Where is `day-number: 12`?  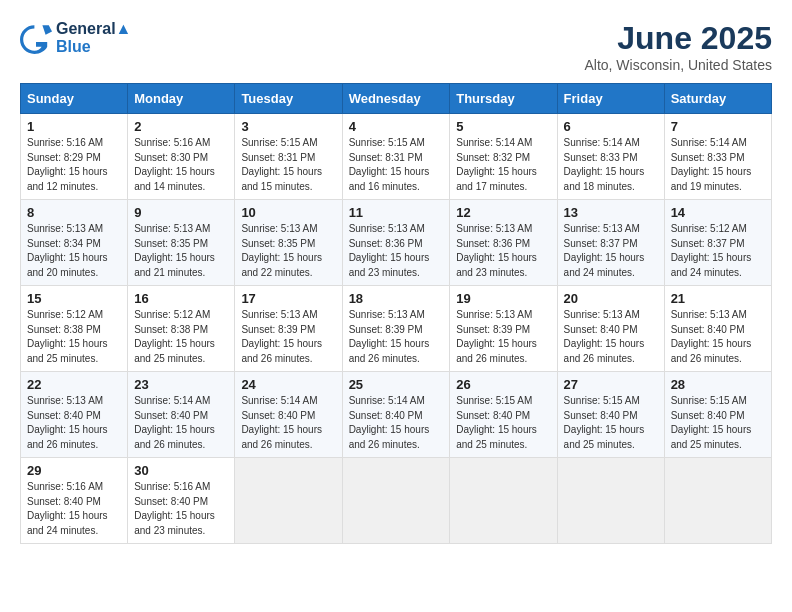 day-number: 12 is located at coordinates (503, 212).